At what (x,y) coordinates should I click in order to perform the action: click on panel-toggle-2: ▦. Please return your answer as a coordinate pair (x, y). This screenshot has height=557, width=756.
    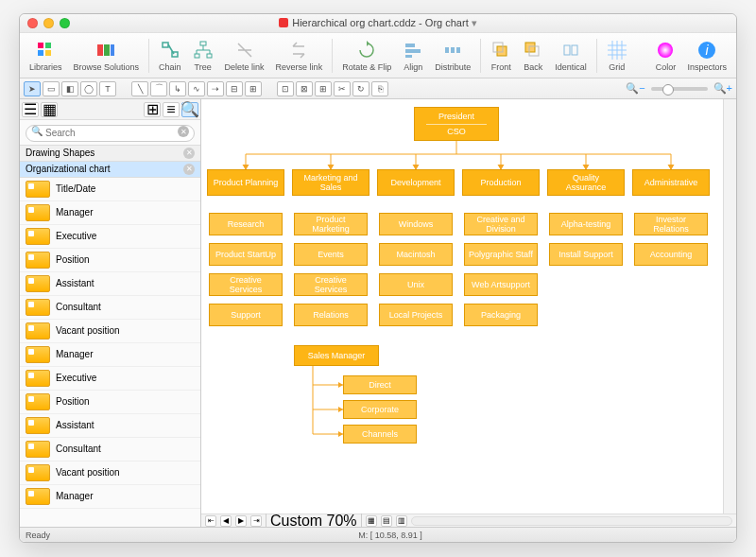
    Looking at the image, I should click on (49, 110).